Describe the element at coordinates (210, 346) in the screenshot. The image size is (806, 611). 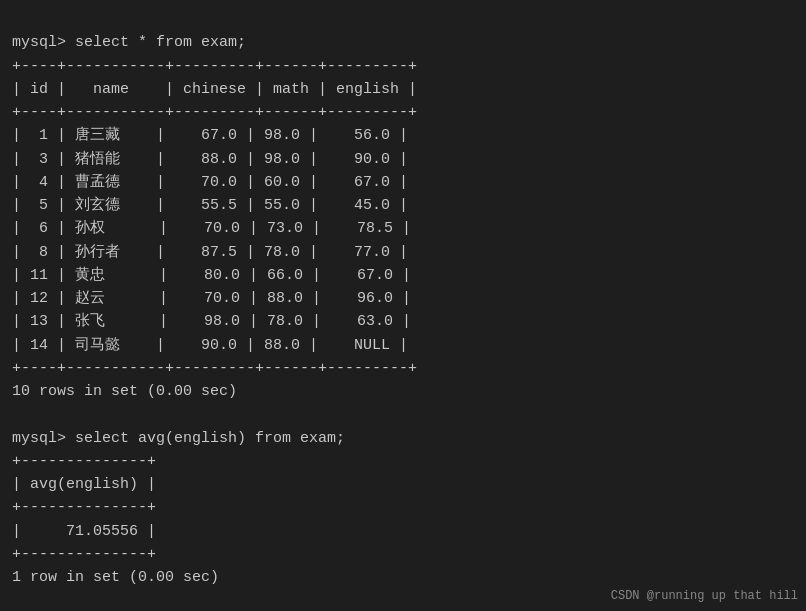
I see `table1-row-10: | 14 | 司马懿 | 90.0 | 88.0 | NULL |` at that location.